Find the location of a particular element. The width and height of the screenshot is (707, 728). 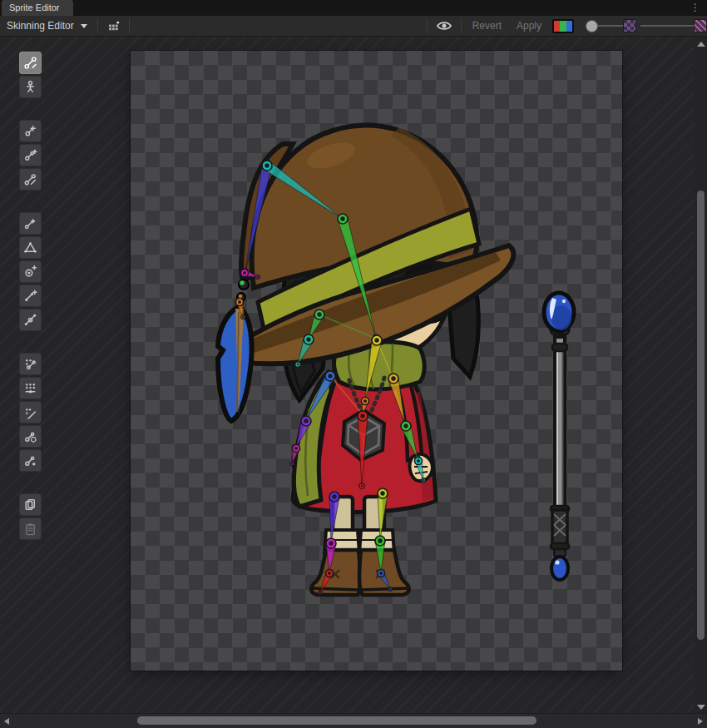

window-tab-bar: Sprite Editor ⋮ is located at coordinates (354, 8).